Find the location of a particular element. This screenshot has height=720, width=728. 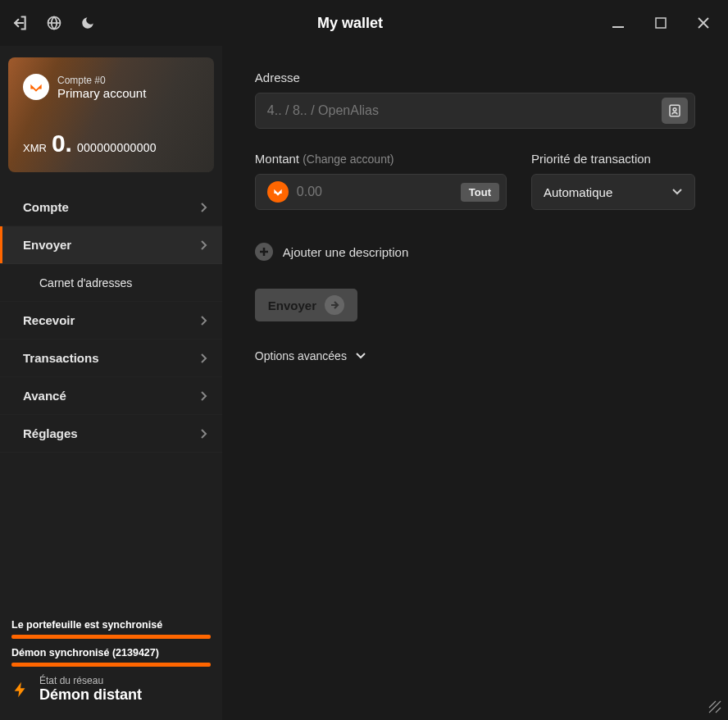

nav-reglages: Réglages is located at coordinates (111, 434).